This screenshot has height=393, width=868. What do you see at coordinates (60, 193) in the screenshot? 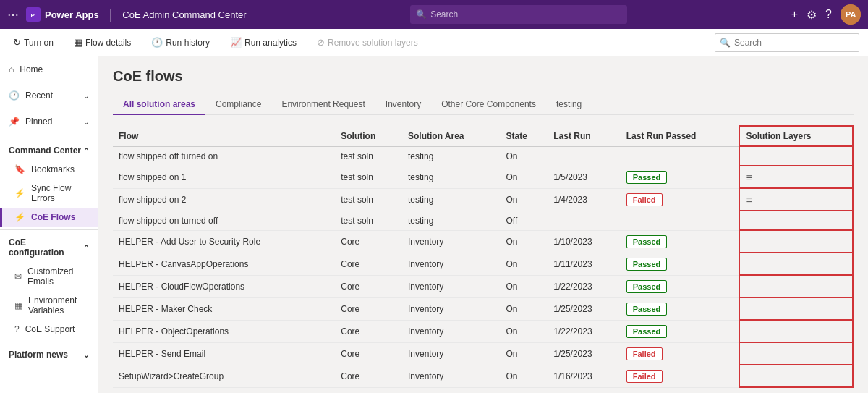
I see `sync-flow-errors-label: Sync Flow Errors` at bounding box center [60, 193].